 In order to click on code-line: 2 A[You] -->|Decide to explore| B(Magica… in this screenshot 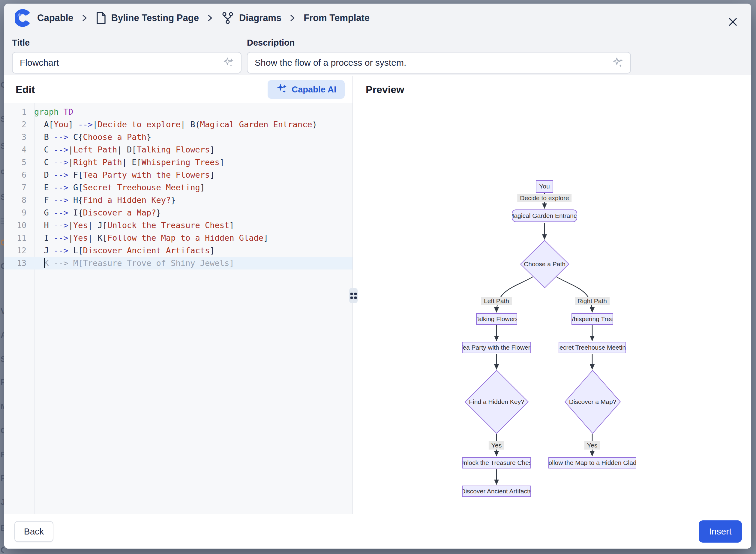, I will do `click(178, 125)`.